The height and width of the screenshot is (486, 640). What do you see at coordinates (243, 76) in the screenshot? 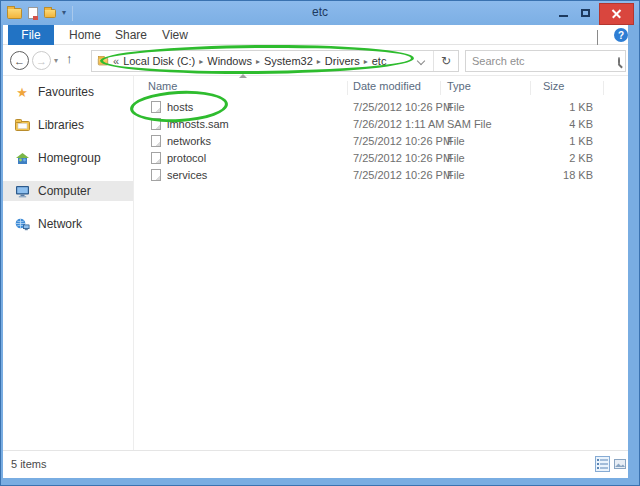
I see `sort-ascending-icon` at bounding box center [243, 76].